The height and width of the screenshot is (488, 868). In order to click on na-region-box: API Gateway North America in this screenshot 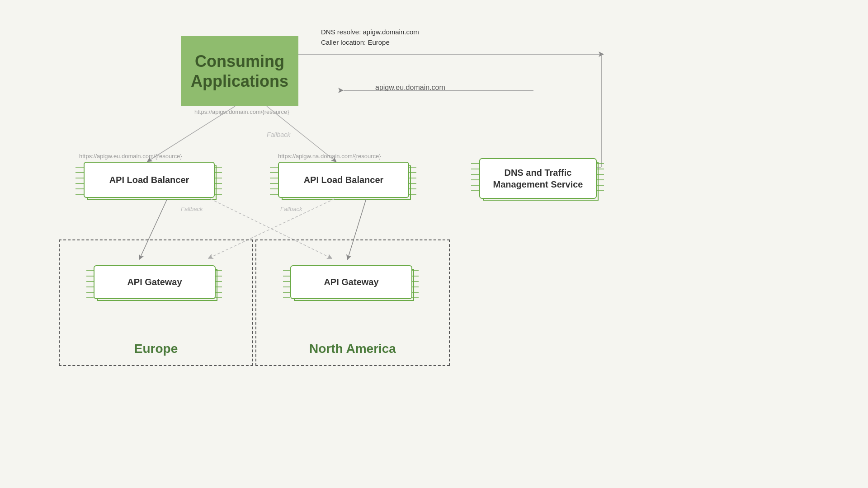, I will do `click(353, 303)`.